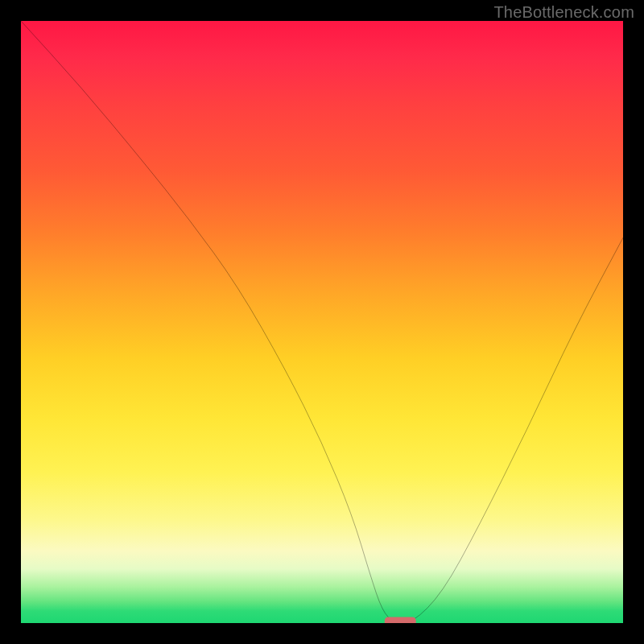 The image size is (644, 644). Describe the element at coordinates (401, 620) in the screenshot. I see `optimal-marker` at that location.